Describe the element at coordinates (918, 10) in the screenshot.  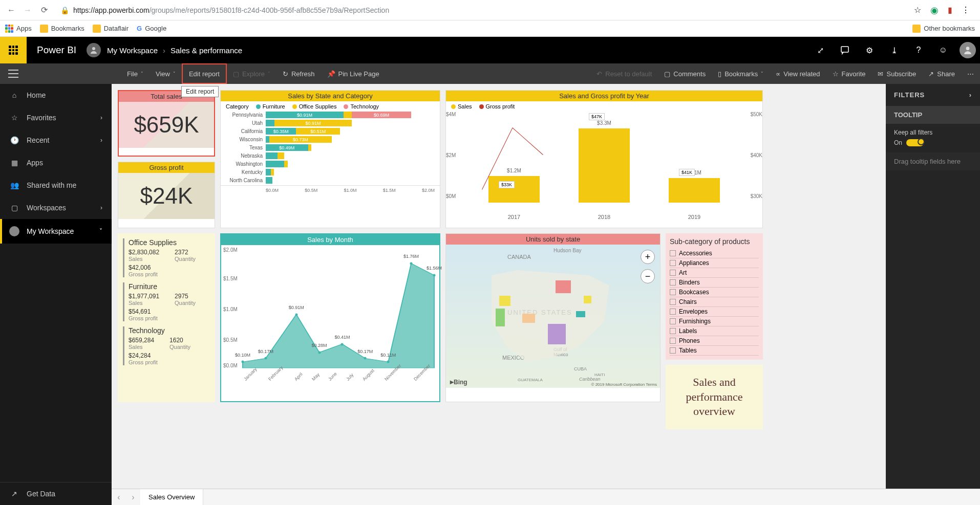
I see `star-icon: ☆` at that location.